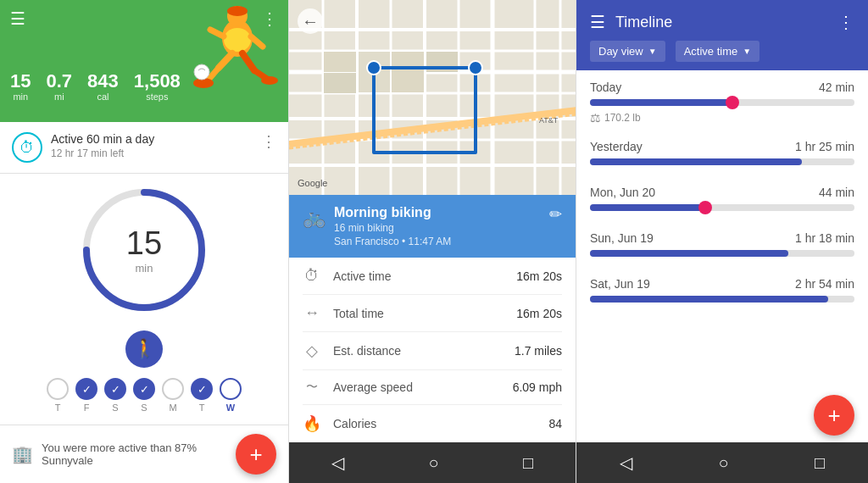 The height and width of the screenshot is (483, 868). Describe the element at coordinates (837, 192) in the screenshot. I see `mon-jun20-time: 44 min` at that location.